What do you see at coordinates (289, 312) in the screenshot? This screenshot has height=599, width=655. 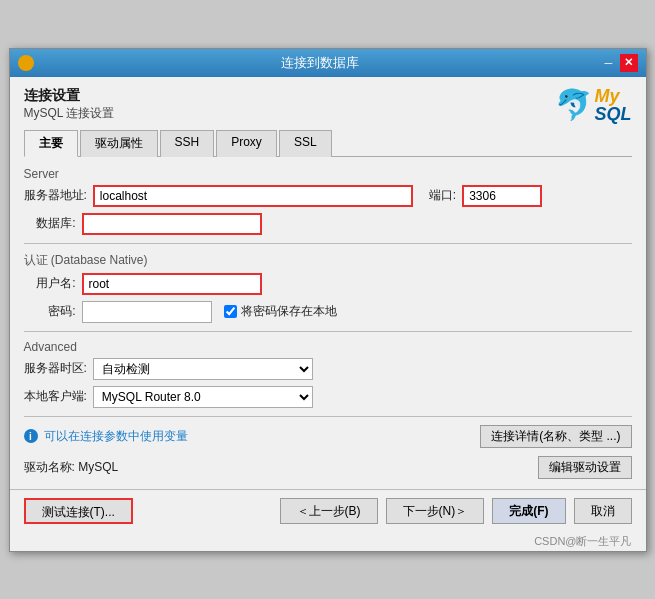 I see `save-password-label: 将密码保存在本地` at bounding box center [289, 312].